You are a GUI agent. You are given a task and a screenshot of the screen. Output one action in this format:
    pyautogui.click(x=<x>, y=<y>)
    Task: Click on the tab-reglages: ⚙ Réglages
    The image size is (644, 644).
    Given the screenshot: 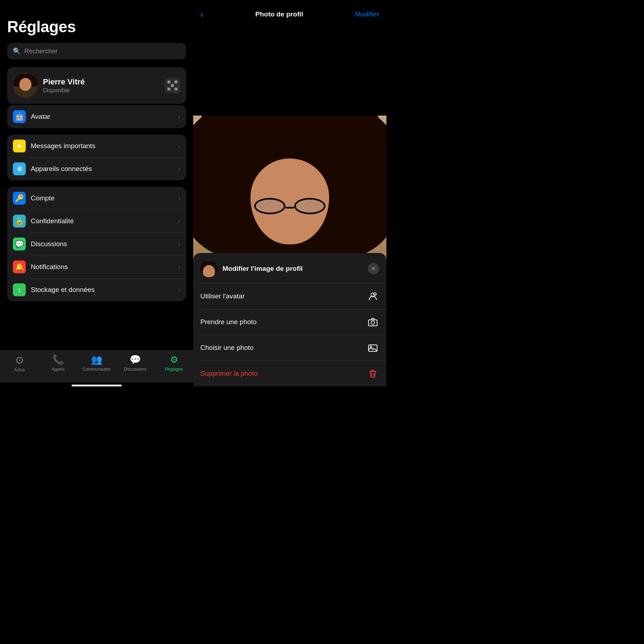 What is the action you would take?
    pyautogui.click(x=174, y=363)
    